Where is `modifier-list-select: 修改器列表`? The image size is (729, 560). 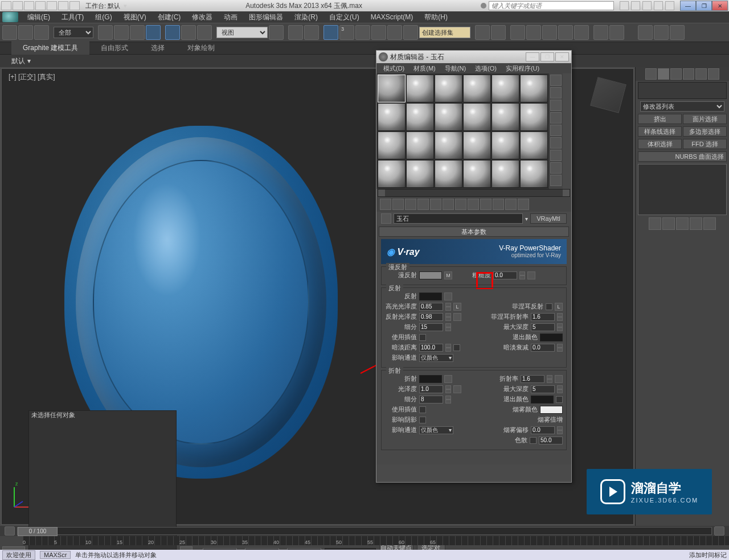 modifier-list-select: 修改器列表 is located at coordinates (682, 106).